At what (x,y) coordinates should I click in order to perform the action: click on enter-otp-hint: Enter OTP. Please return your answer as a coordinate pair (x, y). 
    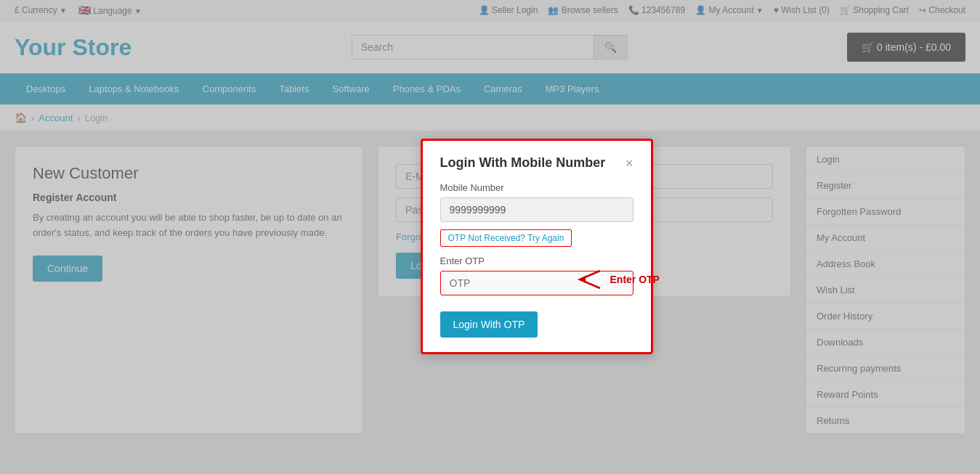
    Looking at the image, I should click on (635, 279).